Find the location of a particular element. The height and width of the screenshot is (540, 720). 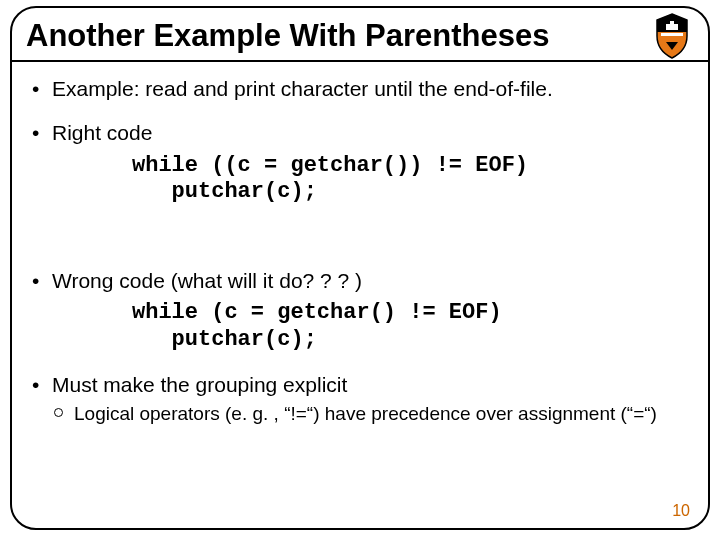

circle-bullet-icon is located at coordinates (58, 412).